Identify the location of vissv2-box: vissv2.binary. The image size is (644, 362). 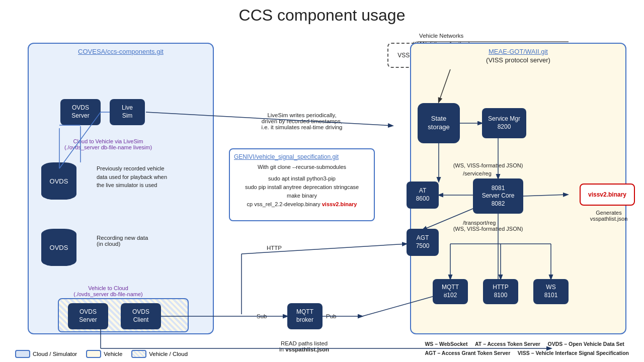
(607, 195).